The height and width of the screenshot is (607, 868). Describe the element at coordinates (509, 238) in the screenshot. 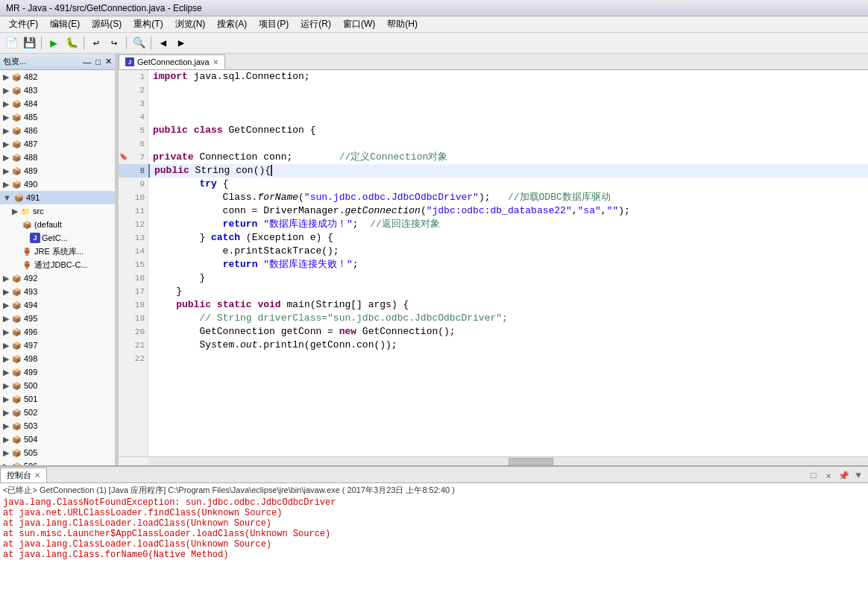

I see `code-line-13: } catch (Exception e) {` at that location.